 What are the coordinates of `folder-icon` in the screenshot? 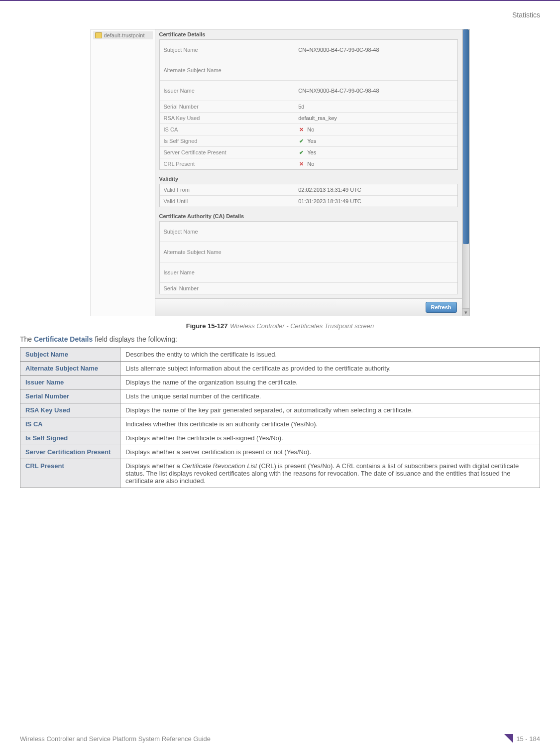 It's located at (99, 35).